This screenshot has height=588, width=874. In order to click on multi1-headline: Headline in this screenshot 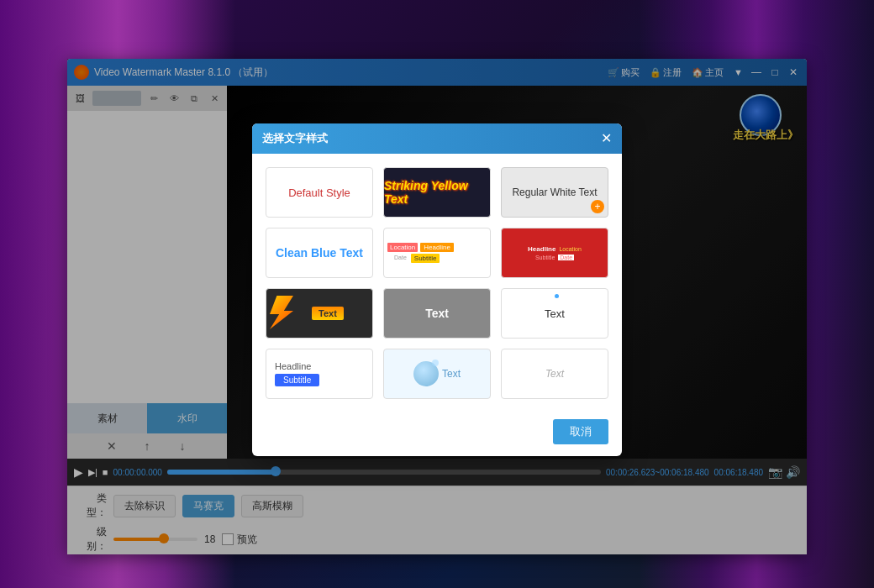, I will do `click(437, 247)`.